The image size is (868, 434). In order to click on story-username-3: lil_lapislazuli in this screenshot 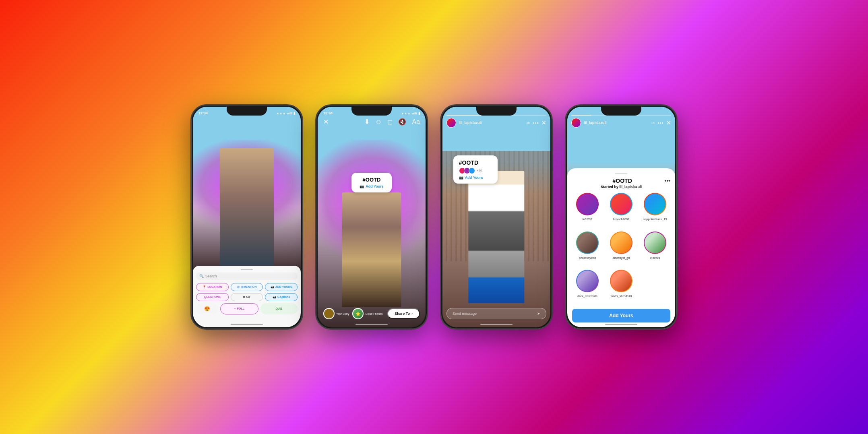, I will do `click(491, 123)`.